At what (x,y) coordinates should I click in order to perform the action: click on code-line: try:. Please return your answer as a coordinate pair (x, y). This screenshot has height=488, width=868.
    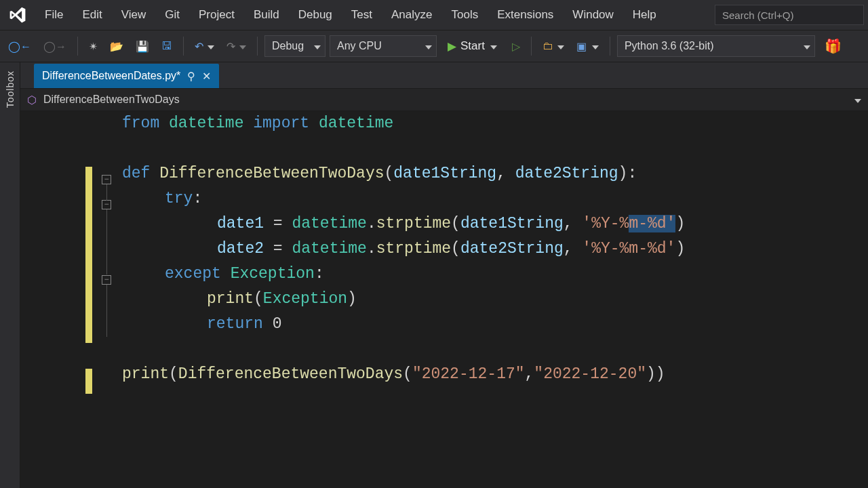
    Looking at the image, I should click on (183, 199).